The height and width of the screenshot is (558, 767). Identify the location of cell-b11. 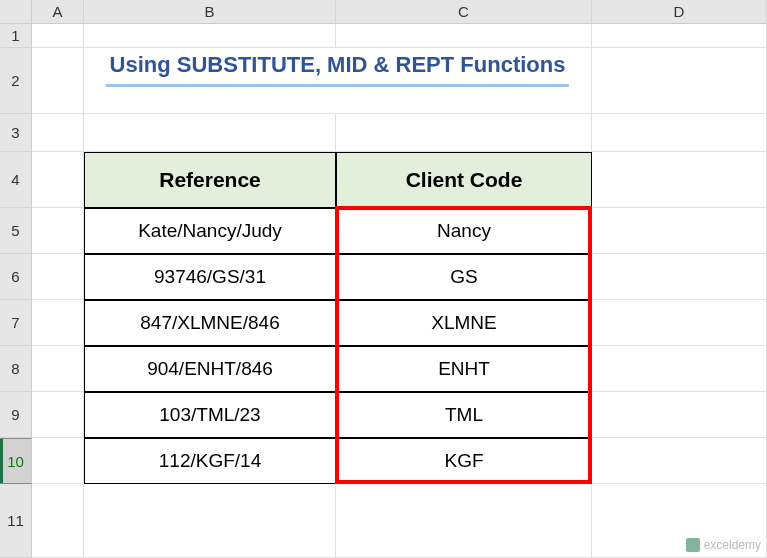
(210, 521).